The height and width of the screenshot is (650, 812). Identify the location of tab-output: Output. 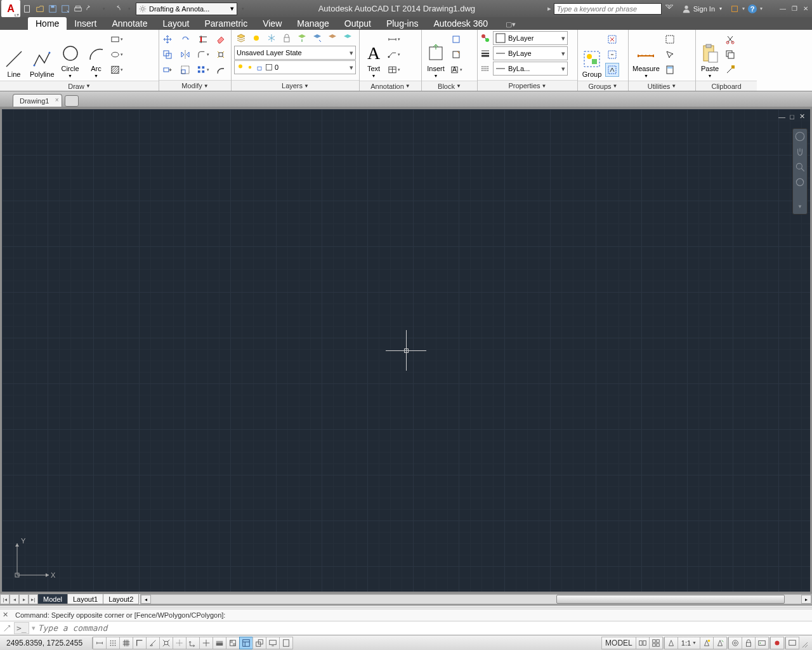
(358, 23).